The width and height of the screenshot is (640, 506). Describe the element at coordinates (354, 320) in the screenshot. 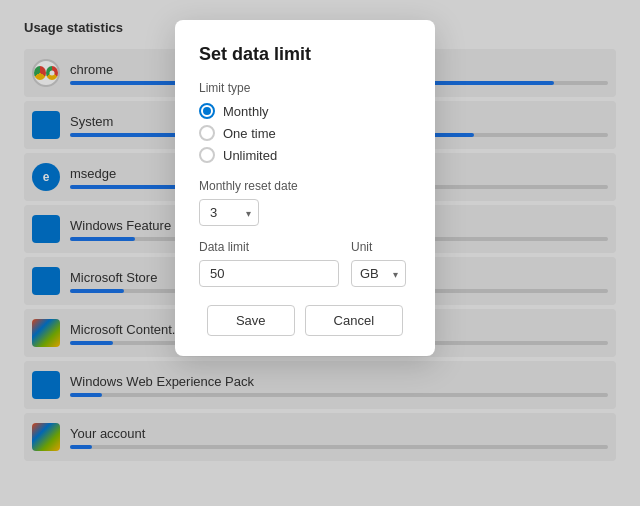

I see `cancel-button: Cancel` at that location.